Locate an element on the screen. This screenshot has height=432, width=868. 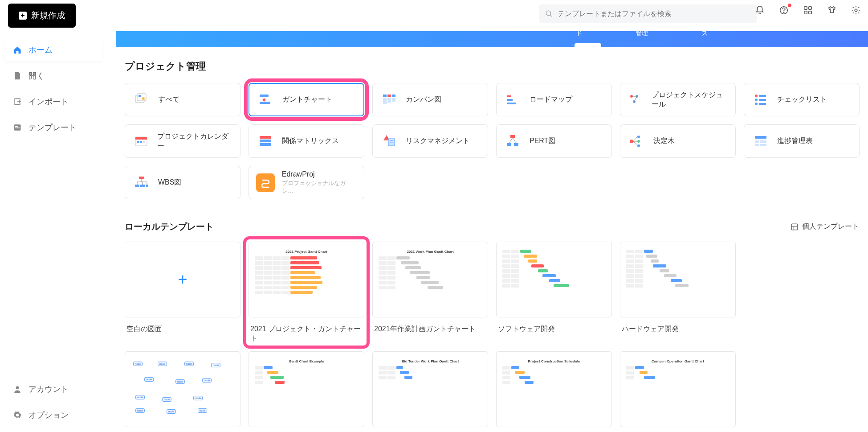
progress-icon is located at coordinates (761, 141).